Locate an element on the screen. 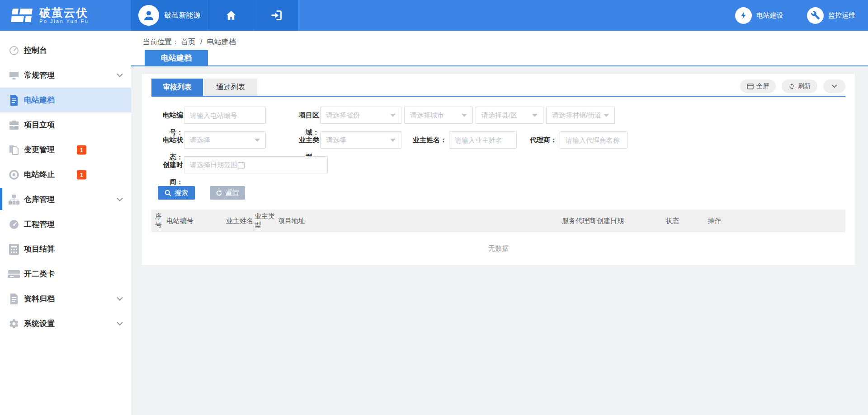 The height and width of the screenshot is (415, 868). company-name: 破茧新能源 is located at coordinates (183, 15).